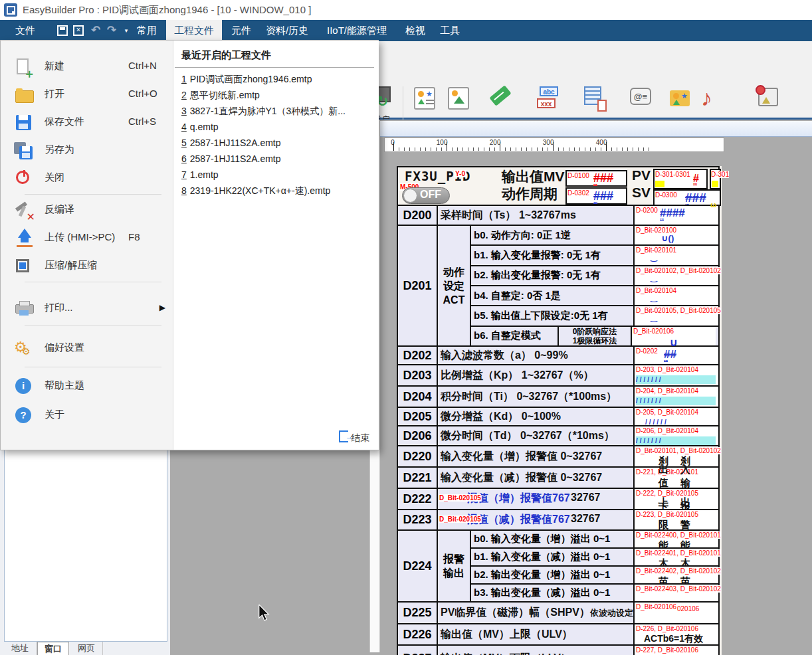  I want to click on yellow-marker, so click(715, 184).